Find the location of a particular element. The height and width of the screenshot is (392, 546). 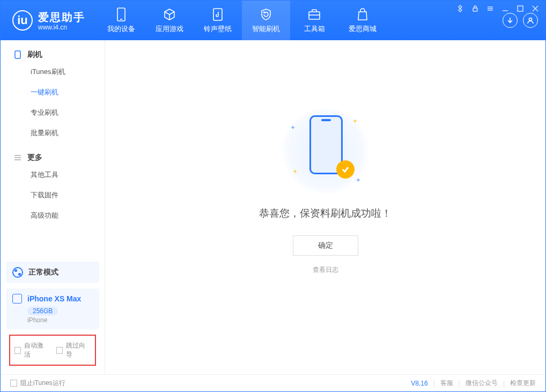

ok-button: 确定 is located at coordinates (326, 246).